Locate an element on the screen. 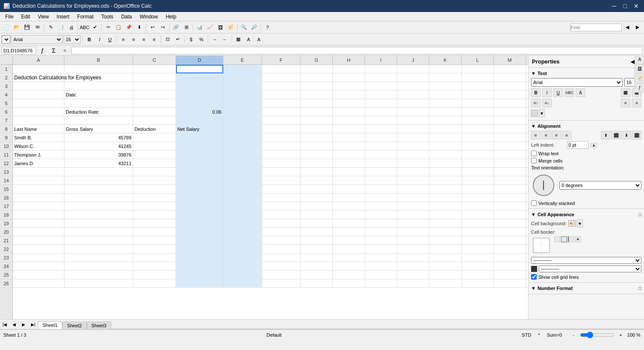 This screenshot has width=644, height=350. cell-l15 is located at coordinates (477, 189).